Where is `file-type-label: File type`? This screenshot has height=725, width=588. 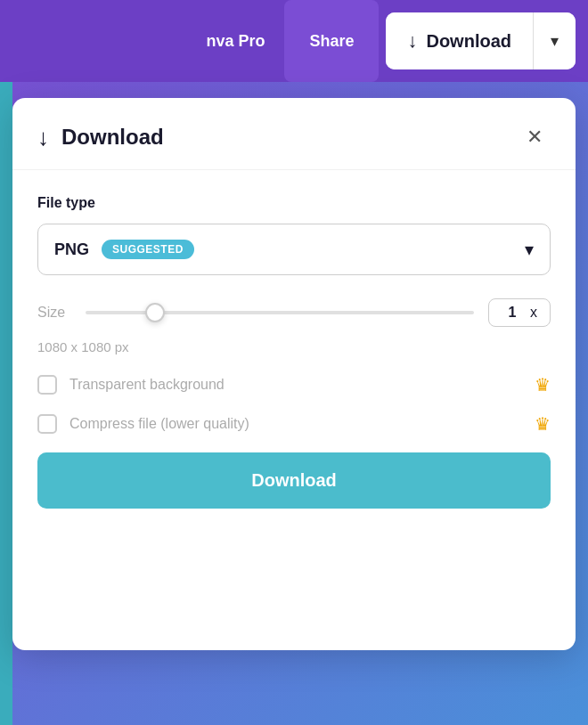 file-type-label: File type is located at coordinates (294, 203).